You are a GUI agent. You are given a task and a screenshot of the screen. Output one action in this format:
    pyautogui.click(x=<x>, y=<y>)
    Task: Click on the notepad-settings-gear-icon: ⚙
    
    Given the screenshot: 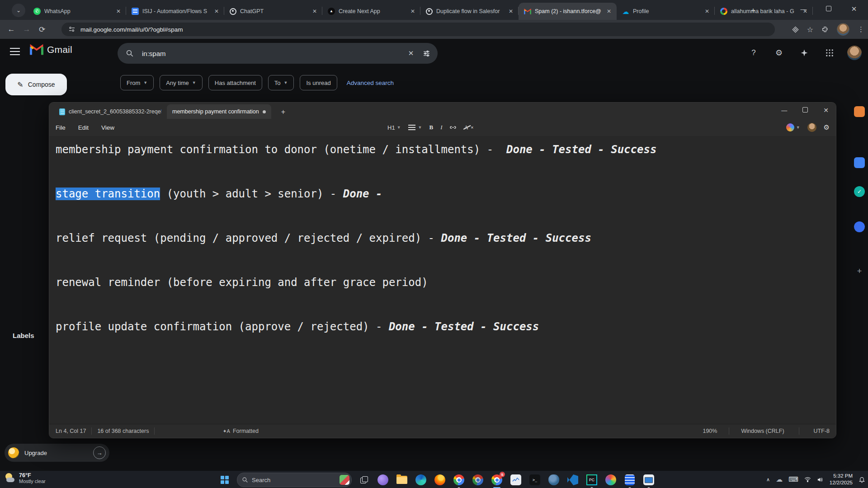 What is the action you would take?
    pyautogui.click(x=826, y=127)
    